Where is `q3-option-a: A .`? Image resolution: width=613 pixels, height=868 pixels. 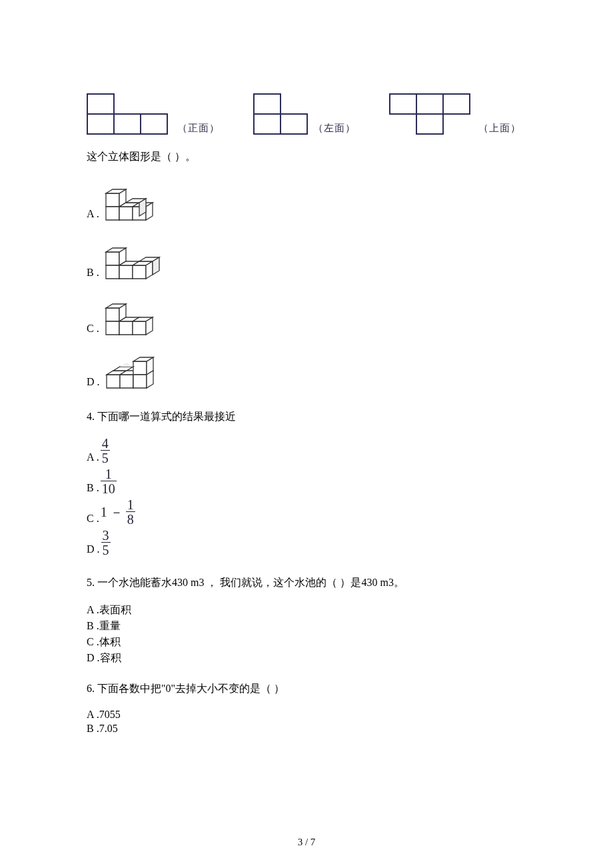
q3-option-a: A . is located at coordinates (306, 199).